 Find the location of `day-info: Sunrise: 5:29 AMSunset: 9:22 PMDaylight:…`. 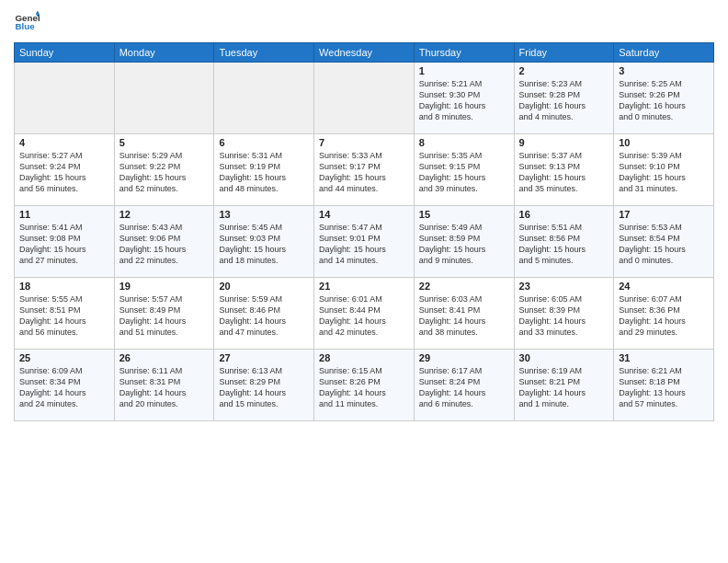

day-info: Sunrise: 5:29 AMSunset: 9:22 PMDaylight:… is located at coordinates (165, 173).